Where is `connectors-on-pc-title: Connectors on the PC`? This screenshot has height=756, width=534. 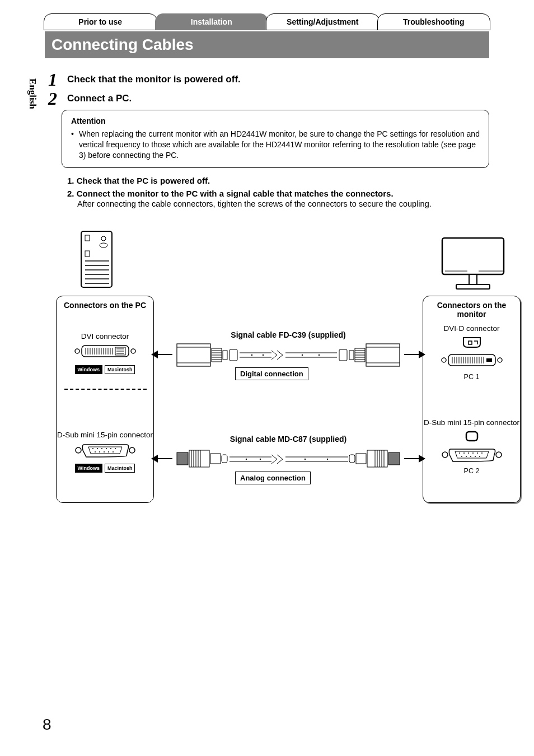 connectors-on-pc-title: Connectors on the PC is located at coordinates (105, 304).